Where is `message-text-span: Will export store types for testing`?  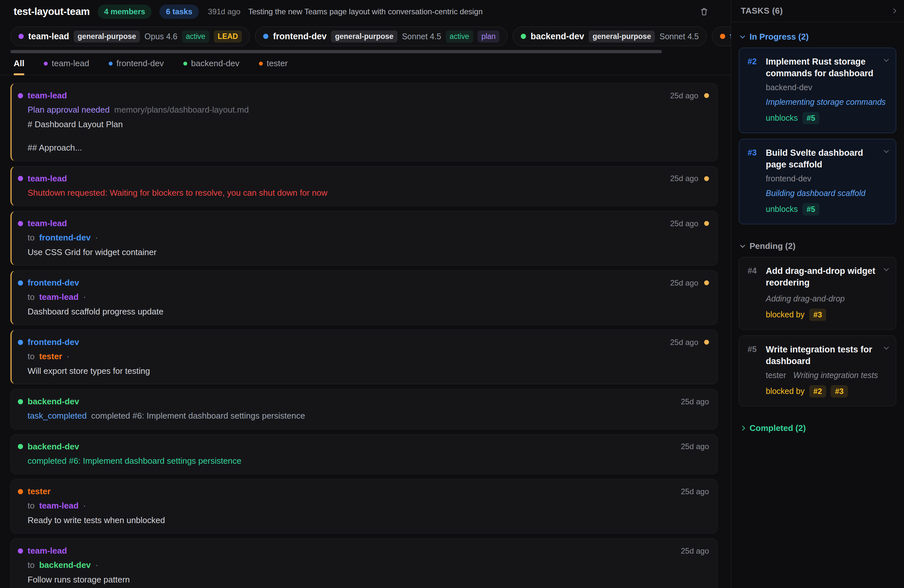 message-text-span: Will export store types for testing is located at coordinates (89, 371).